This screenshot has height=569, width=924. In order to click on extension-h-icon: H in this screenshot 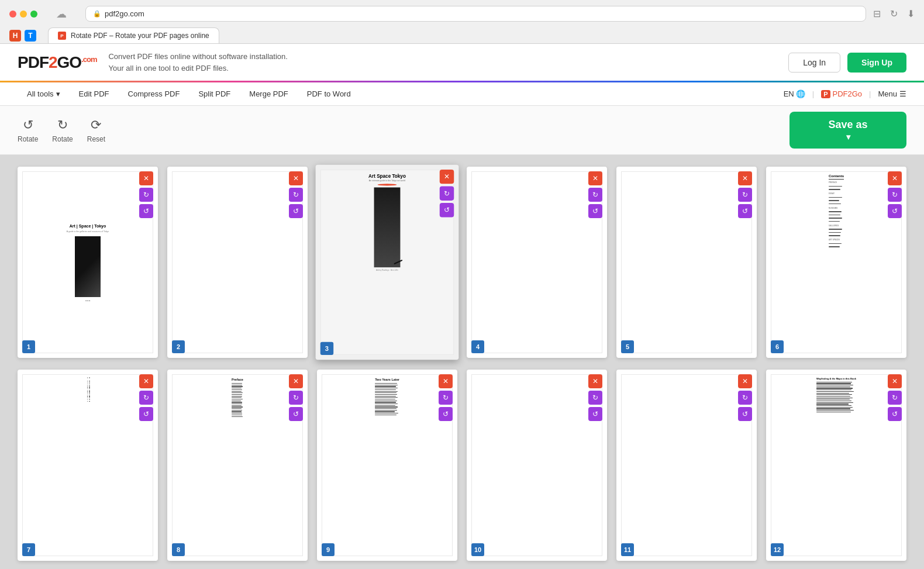, I will do `click(15, 36)`.